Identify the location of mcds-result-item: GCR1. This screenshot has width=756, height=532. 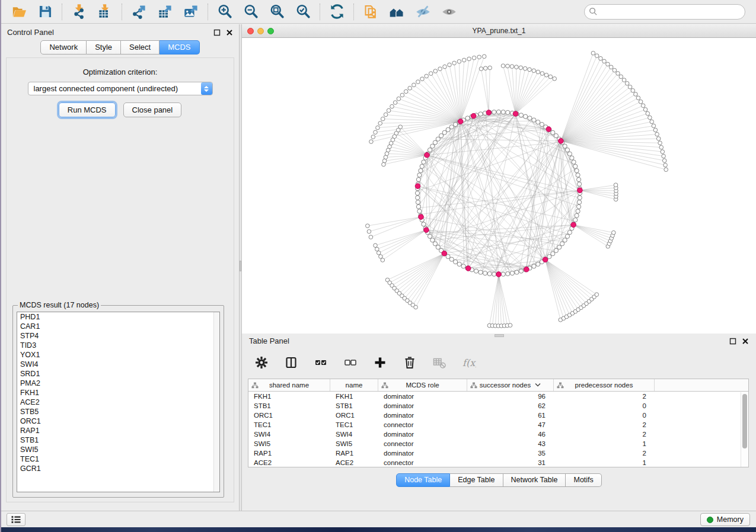
(119, 469).